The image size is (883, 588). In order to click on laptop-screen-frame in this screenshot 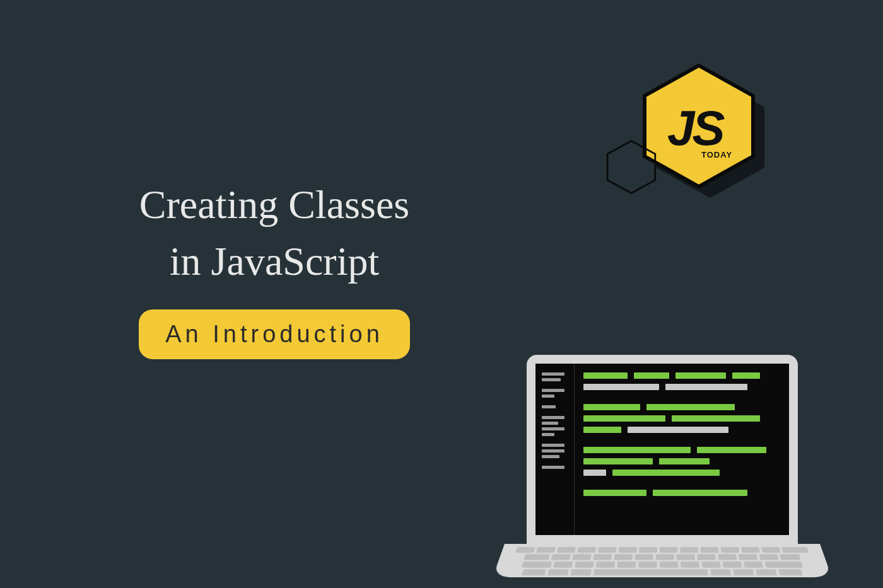, I will do `click(662, 449)`.